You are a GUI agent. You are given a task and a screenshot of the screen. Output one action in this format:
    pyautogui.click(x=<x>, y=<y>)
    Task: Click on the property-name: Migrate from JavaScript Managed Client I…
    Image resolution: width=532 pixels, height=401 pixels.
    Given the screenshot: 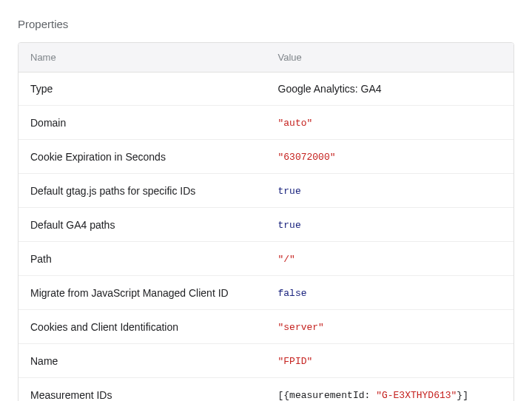 What is the action you would take?
    pyautogui.click(x=142, y=293)
    